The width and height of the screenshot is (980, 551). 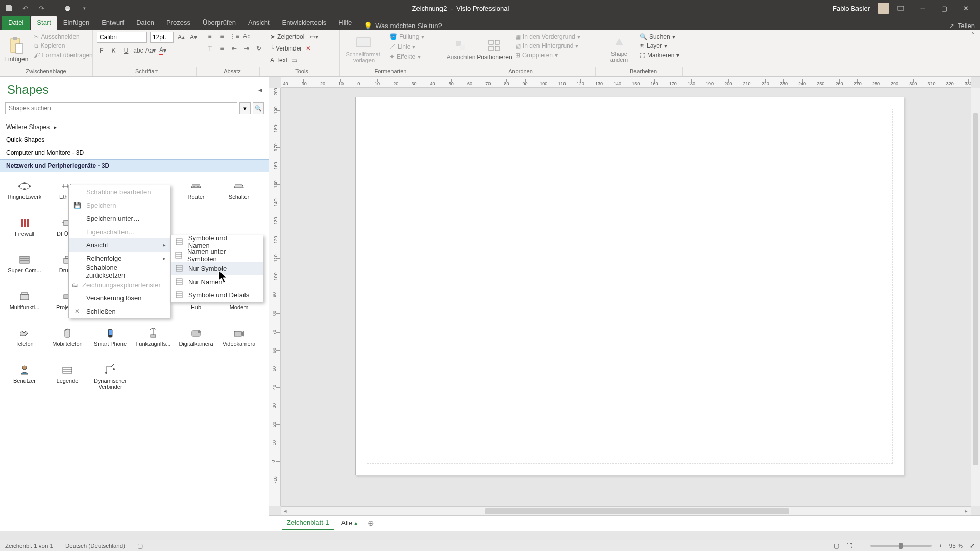 What do you see at coordinates (901, 546) in the screenshot?
I see `zoom-slider` at bounding box center [901, 546].